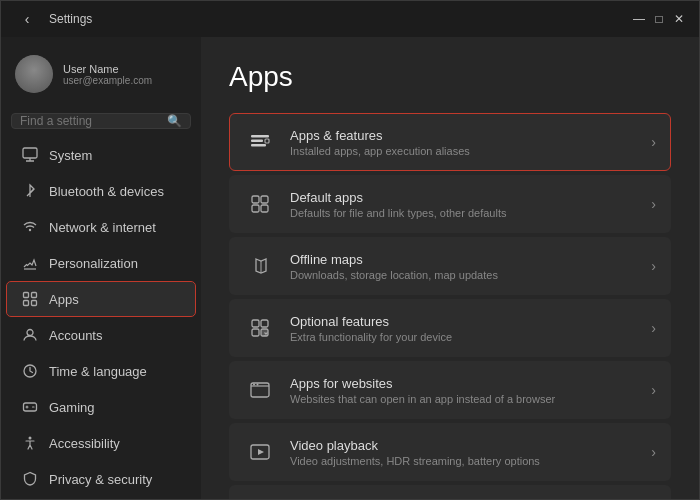 The height and width of the screenshot is (500, 700). I want to click on nav-item-system: System, so click(101, 155).